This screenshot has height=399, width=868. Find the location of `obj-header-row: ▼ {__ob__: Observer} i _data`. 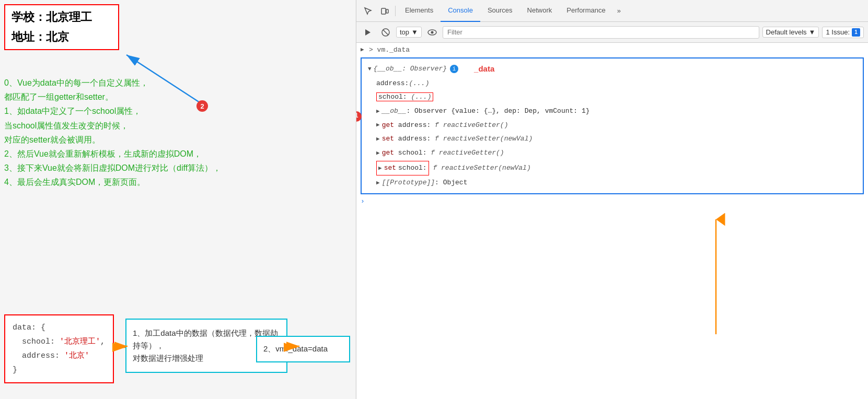

obj-header-row: ▼ {__ob__: Observer} i _data is located at coordinates (612, 69).